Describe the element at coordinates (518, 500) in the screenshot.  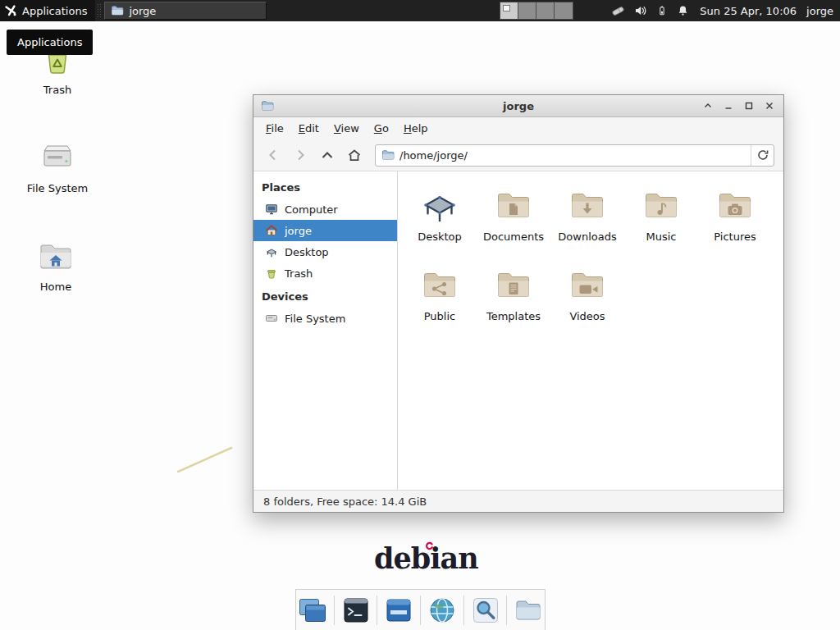
I see `statusbar: 8 folders, Free space: 14.4 GiB` at that location.